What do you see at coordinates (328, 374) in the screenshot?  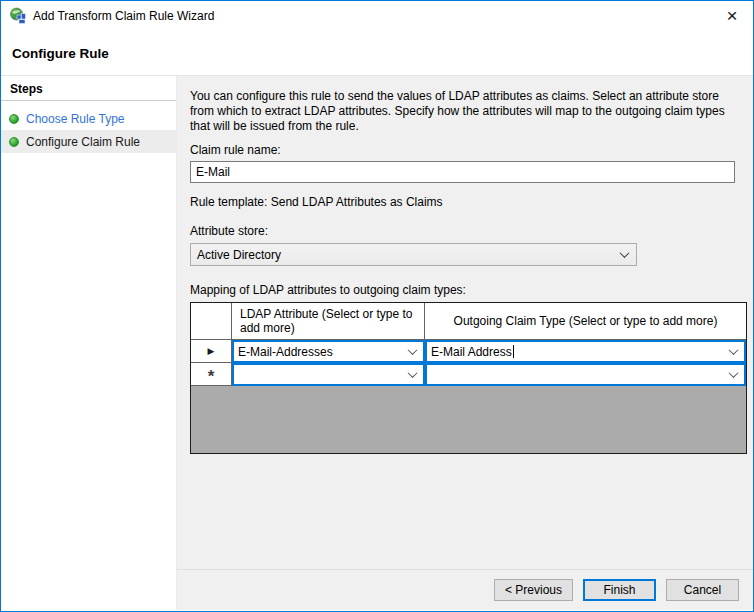 I see `ldap-attribute-combo-row2` at bounding box center [328, 374].